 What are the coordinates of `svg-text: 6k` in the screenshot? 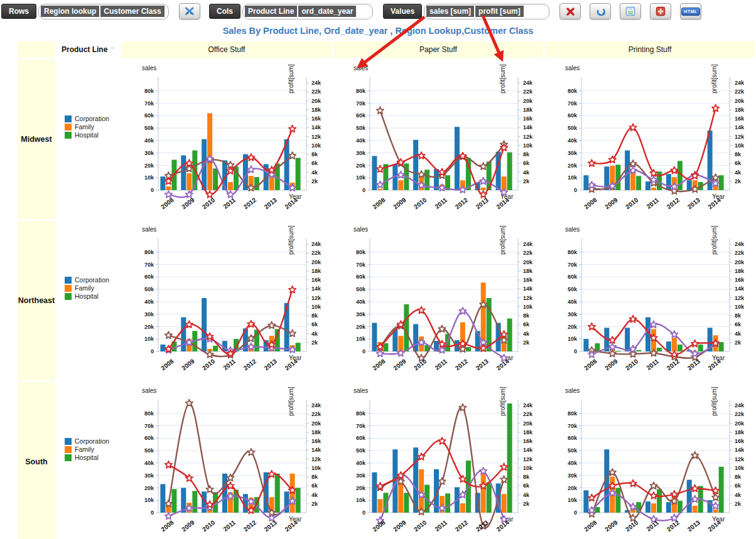 It's located at (315, 163).